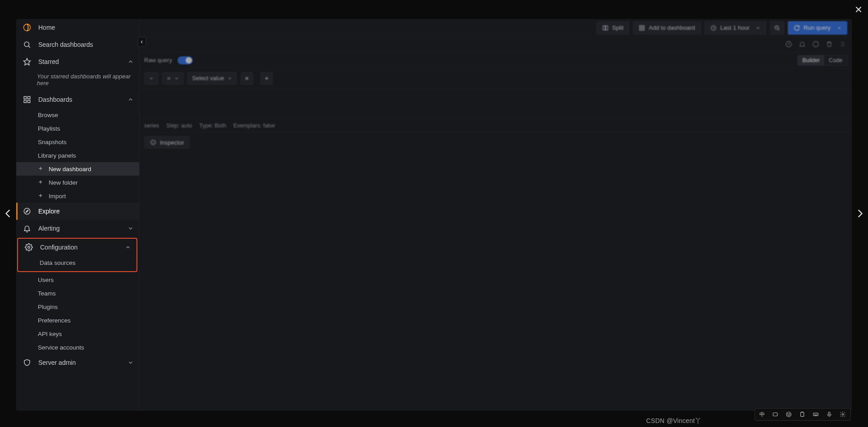 The width and height of the screenshot is (868, 427). I want to click on operator-select: =, so click(173, 78).